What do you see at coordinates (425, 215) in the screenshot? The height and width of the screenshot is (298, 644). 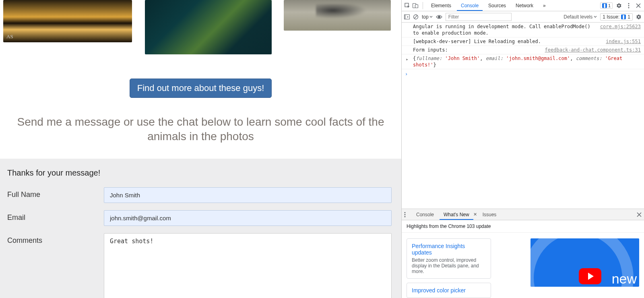 I see `drawer-tab-console: Console` at bounding box center [425, 215].